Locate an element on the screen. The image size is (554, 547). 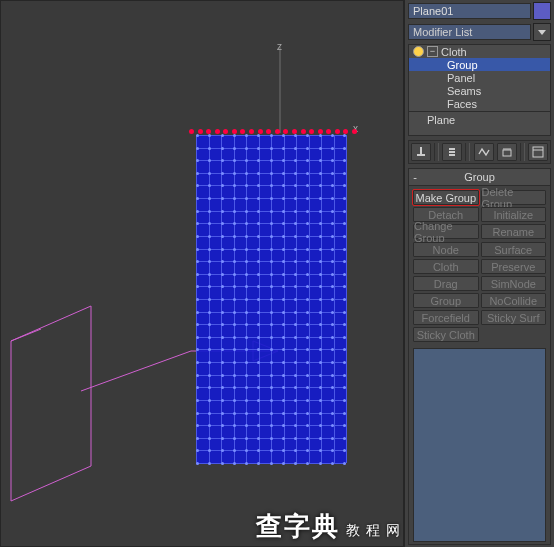
rollout-title: Group is located at coordinates (480, 177).